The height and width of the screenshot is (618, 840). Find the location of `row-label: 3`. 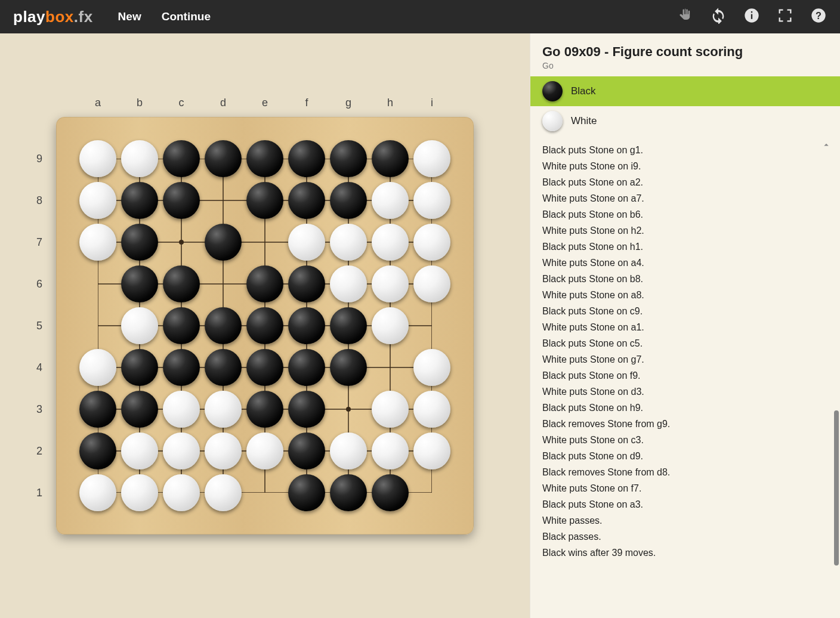

row-label: 3 is located at coordinates (39, 409).